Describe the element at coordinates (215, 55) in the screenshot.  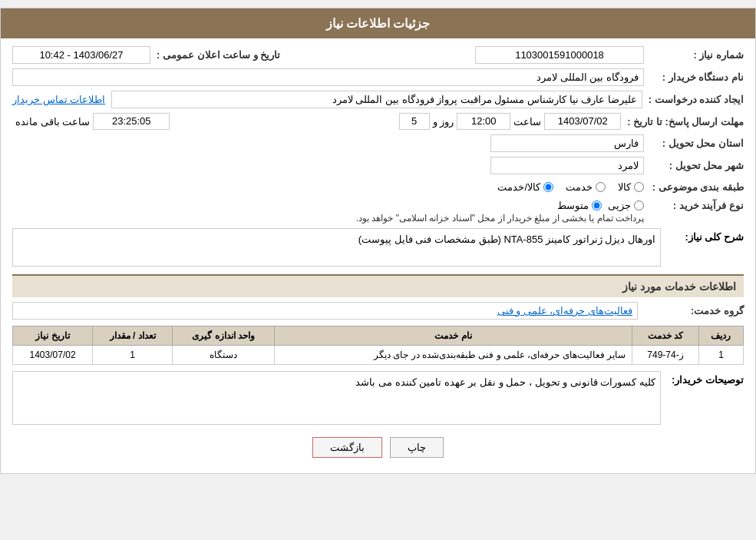
I see `label-tarikhAelan: تاریخ و ساعت اعلان عمومی :` at that location.